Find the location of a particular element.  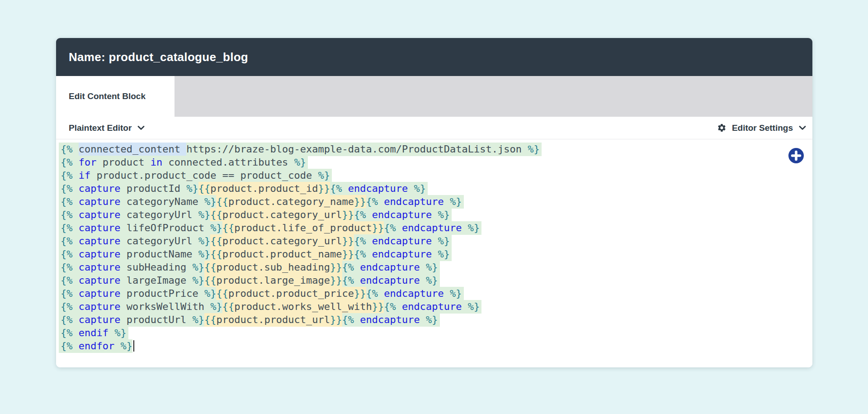

gear-icon is located at coordinates (722, 128).